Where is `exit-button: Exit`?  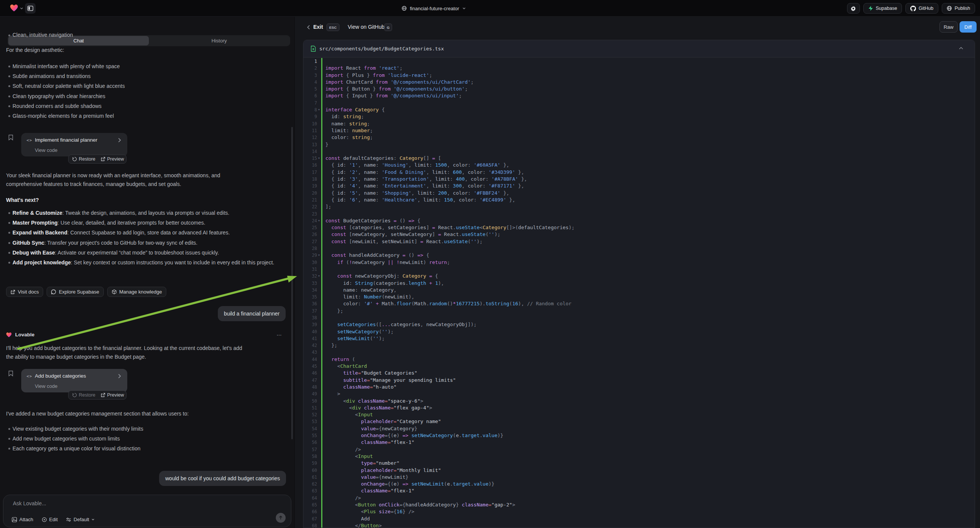 exit-button: Exit is located at coordinates (318, 27).